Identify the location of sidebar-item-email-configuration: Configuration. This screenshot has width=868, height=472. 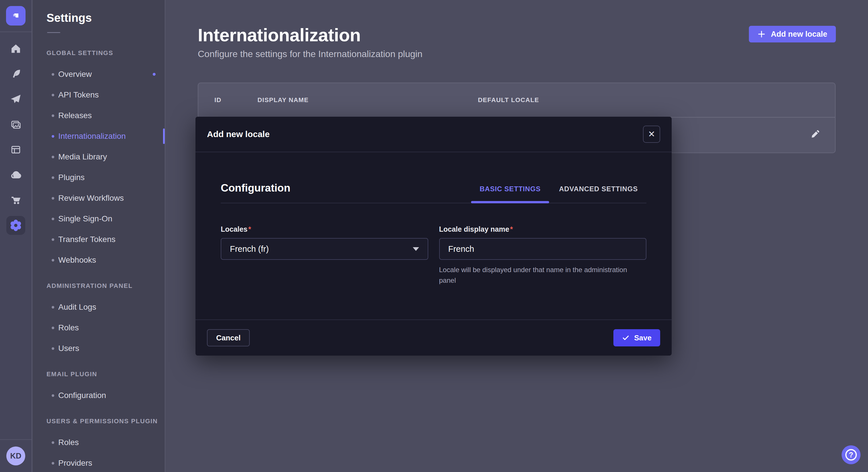
(99, 395).